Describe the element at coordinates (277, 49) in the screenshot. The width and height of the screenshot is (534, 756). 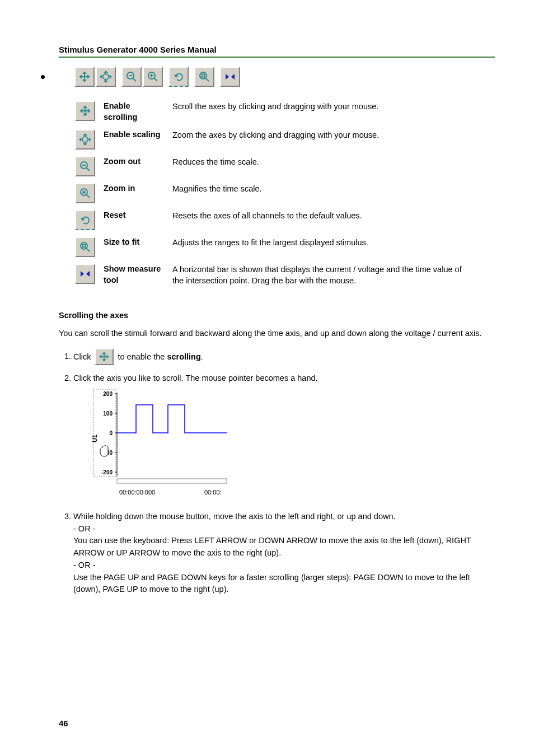
I see `page-title: Stimulus Generator 4000 Series Manual` at that location.